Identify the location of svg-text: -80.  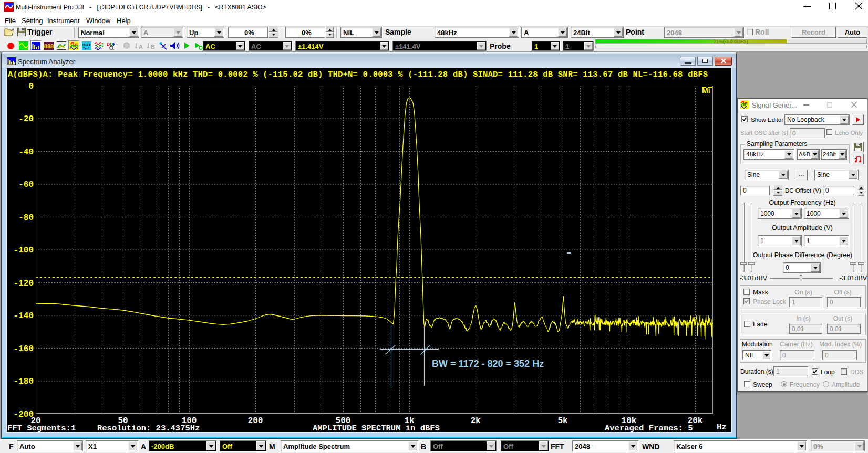
(26, 218).